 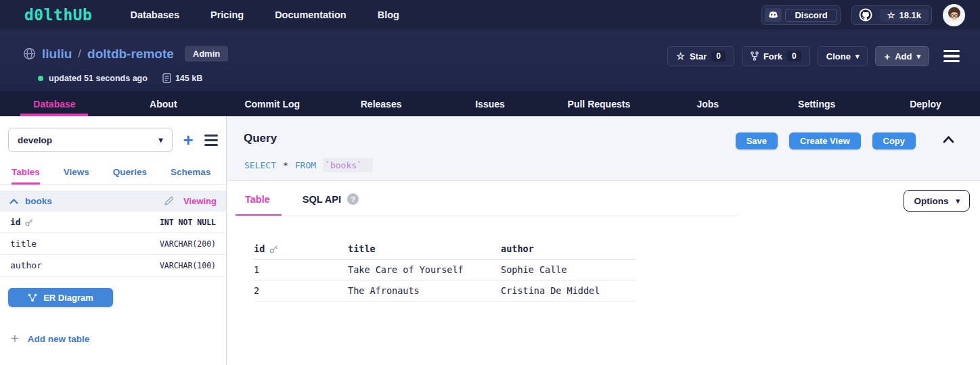 What do you see at coordinates (118, 339) in the screenshot?
I see `add-new-table-button: + Add new table` at bounding box center [118, 339].